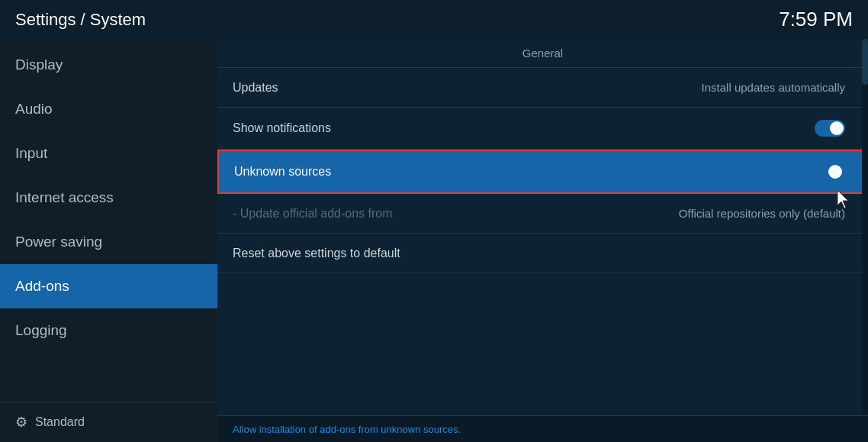 The height and width of the screenshot is (442, 868). Describe the element at coordinates (543, 429) in the screenshot. I see `bottom-hint-bar: Allow installation of add-ons from unkno…` at that location.